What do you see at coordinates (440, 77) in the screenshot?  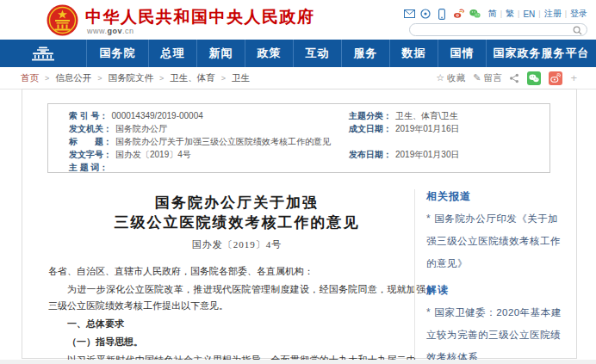 I see `star-icon: ☆` at bounding box center [440, 77].